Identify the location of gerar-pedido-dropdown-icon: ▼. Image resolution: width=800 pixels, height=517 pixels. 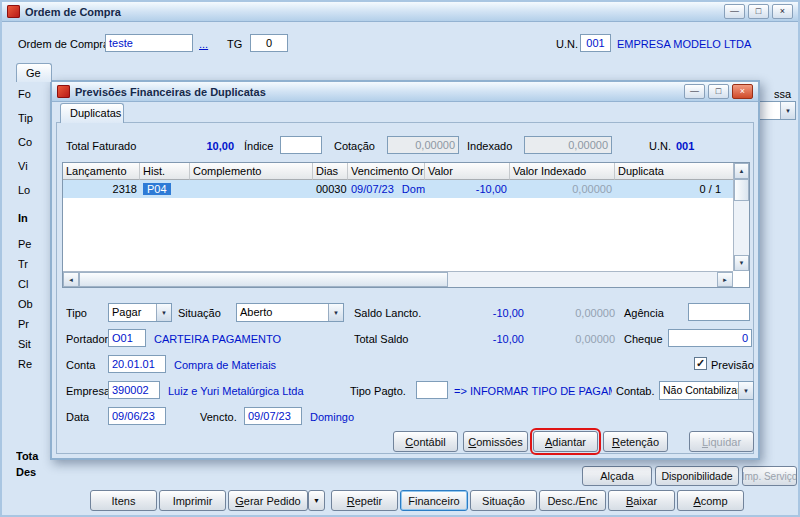
(316, 500).